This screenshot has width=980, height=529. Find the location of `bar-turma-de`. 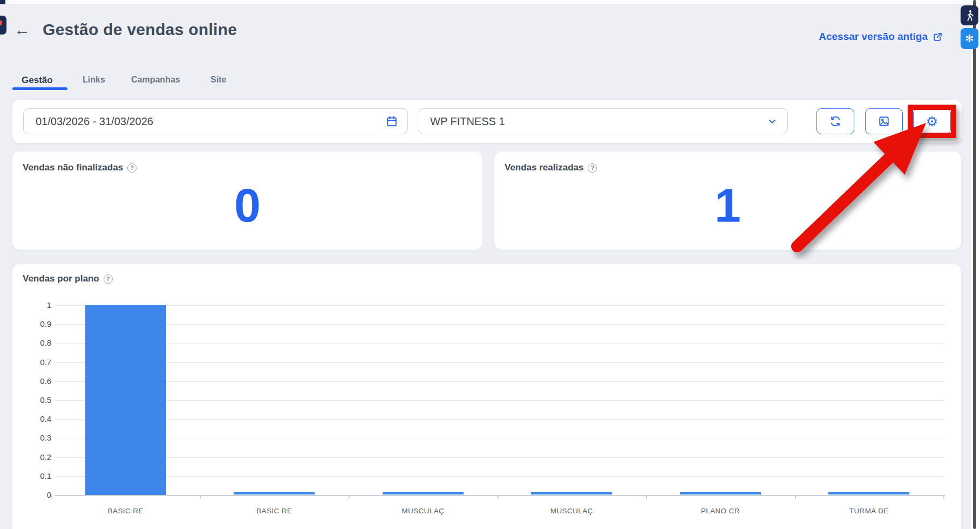

bar-turma-de is located at coordinates (869, 493).